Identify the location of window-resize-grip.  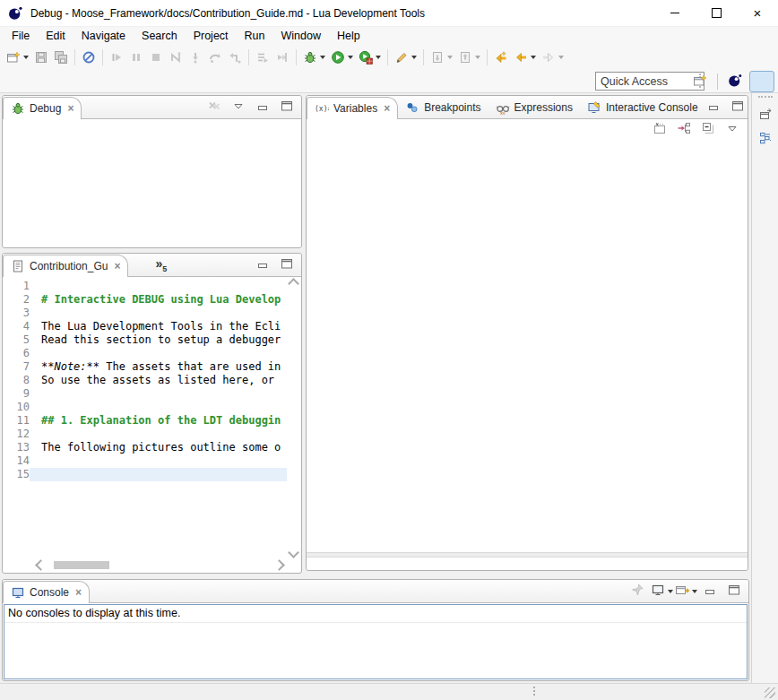
(770, 693).